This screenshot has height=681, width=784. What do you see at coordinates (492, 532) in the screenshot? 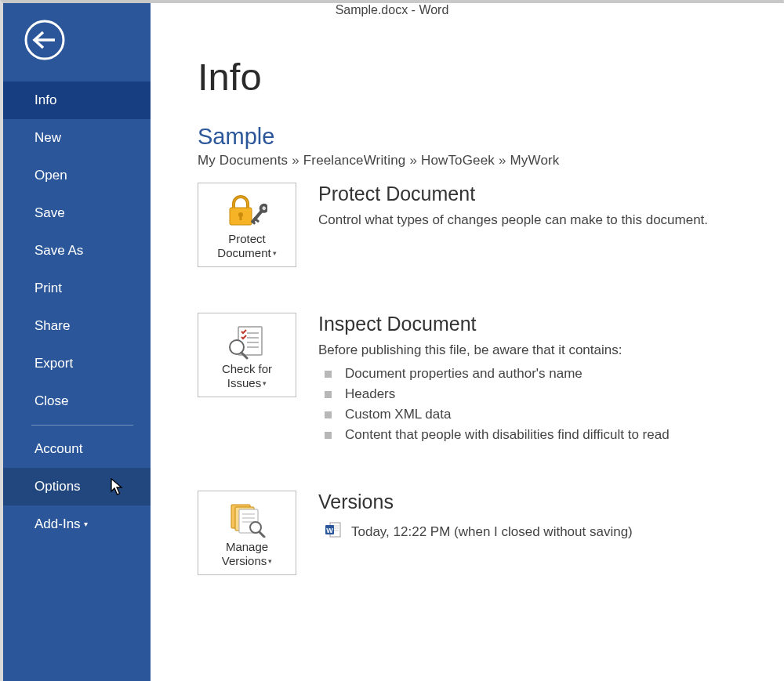
I see `version-entry-text: Today, 12:22 PM (when I closed without s…` at bounding box center [492, 532].